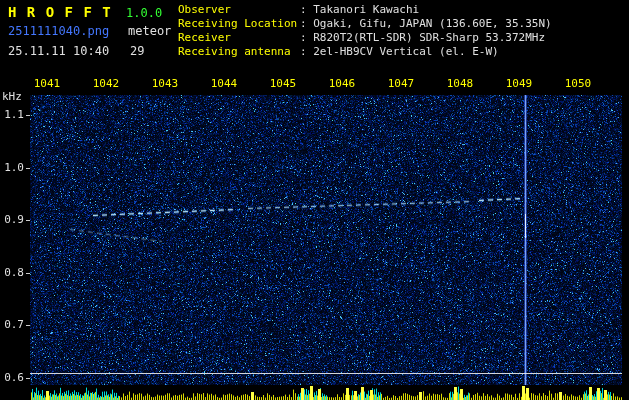  I want to click on info-value: : R820T2(RTL-SDR) SDR-Sharp 53.372MHz, so click(422, 38).